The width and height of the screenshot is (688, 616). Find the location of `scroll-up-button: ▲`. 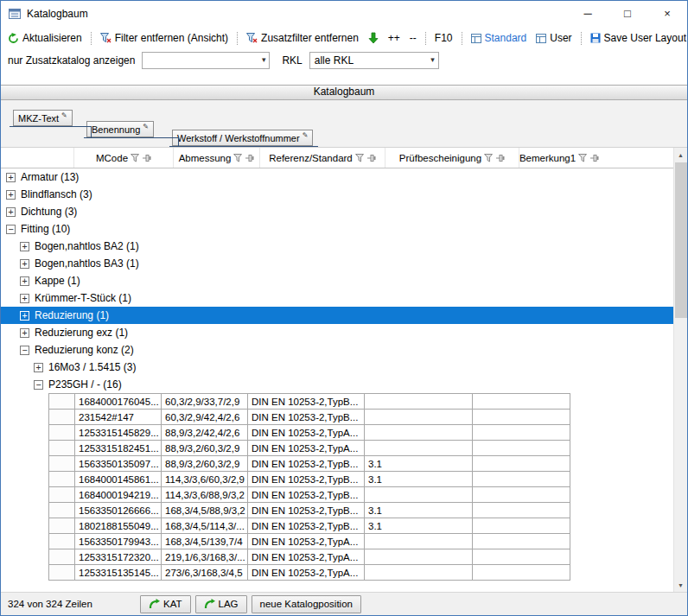

scroll-up-button: ▲ is located at coordinates (681, 155).